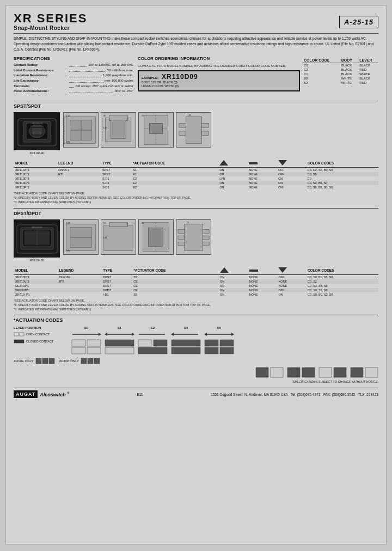 Image resolution: width=392 pixels, height=551 pixels. I want to click on cell-colors: C0, S0, B0, S3, S0, so click(342, 295).